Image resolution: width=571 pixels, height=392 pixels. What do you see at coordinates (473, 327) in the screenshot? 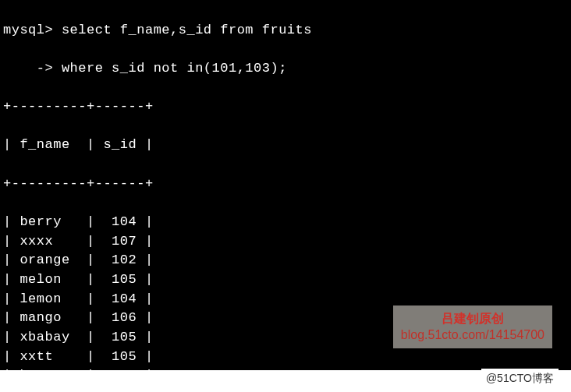
I see `watermark: 吕建钊原创 blog.51cto.com/14154700` at bounding box center [473, 327].